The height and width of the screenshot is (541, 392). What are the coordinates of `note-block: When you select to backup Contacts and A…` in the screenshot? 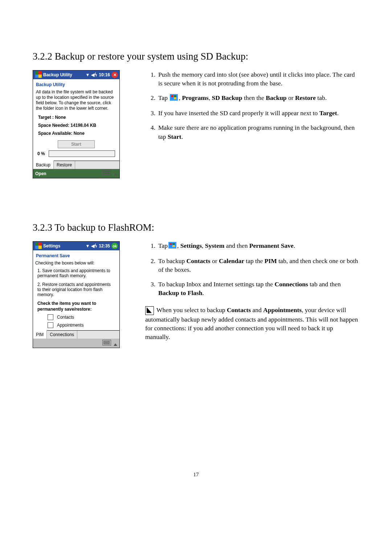 It's located at (252, 323).